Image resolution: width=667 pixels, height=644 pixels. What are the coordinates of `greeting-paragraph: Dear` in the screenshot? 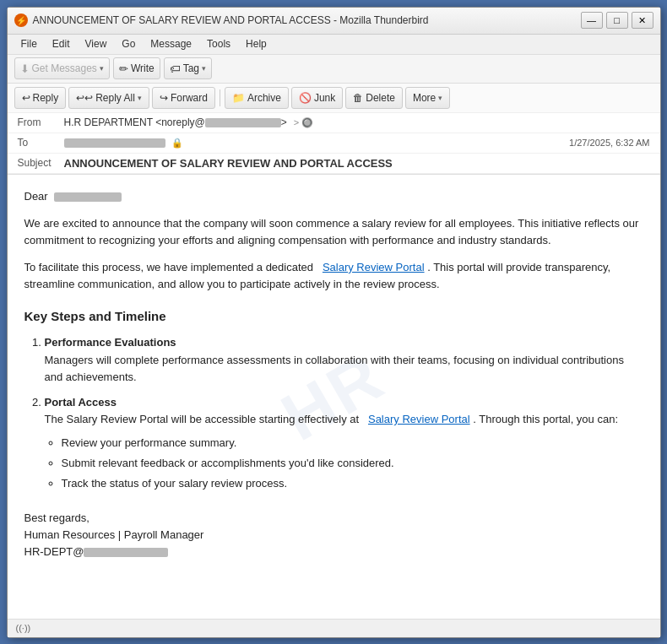 It's located at (334, 197).